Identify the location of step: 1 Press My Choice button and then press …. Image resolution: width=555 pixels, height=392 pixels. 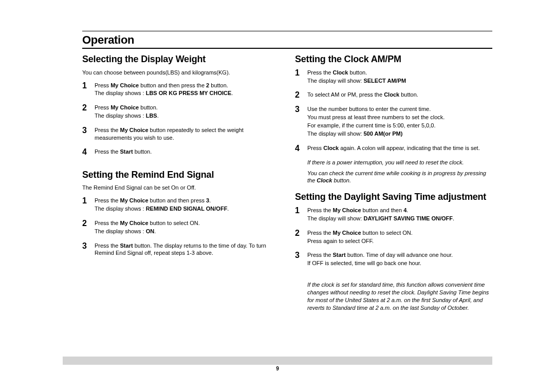
(181, 90).